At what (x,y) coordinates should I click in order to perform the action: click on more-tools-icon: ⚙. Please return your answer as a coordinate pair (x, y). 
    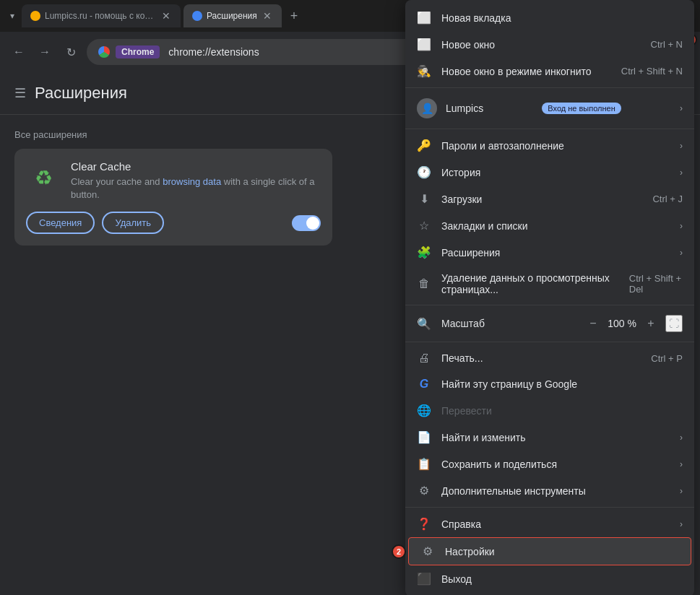
    Looking at the image, I should click on (424, 491).